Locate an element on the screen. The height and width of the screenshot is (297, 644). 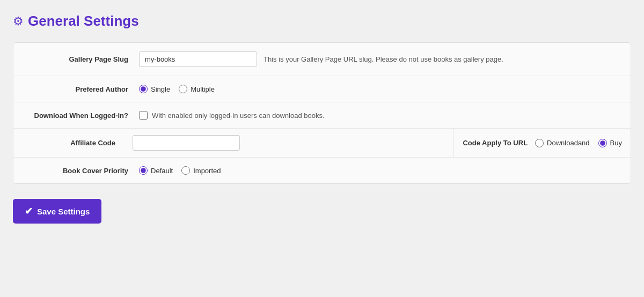
check-circle-icon: ✔ is located at coordinates (29, 211).